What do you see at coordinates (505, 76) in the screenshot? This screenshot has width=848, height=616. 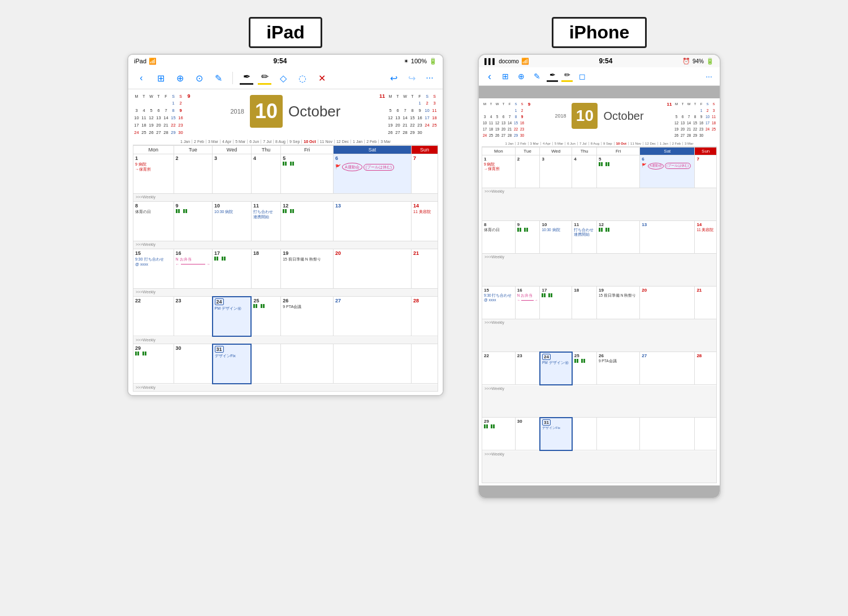 I see `iphone-grid-button: ⊞` at bounding box center [505, 76].